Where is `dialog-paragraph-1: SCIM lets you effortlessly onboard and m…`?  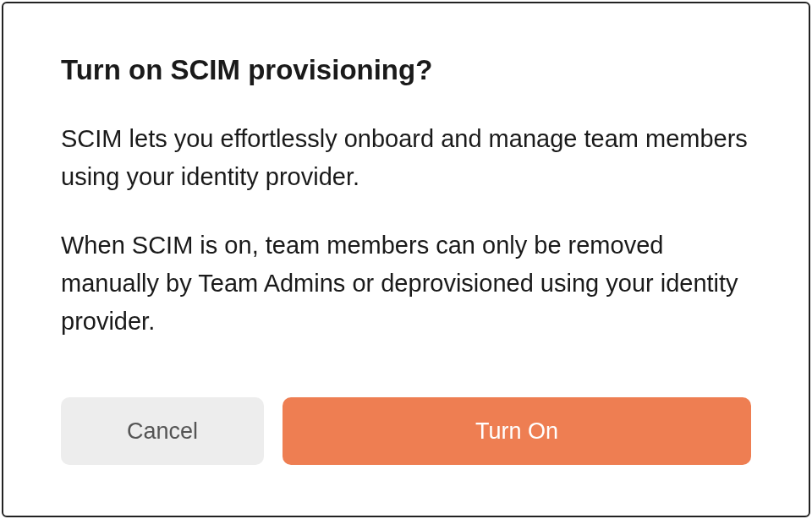 dialog-paragraph-1: SCIM lets you effortlessly onboard and m… is located at coordinates (406, 158).